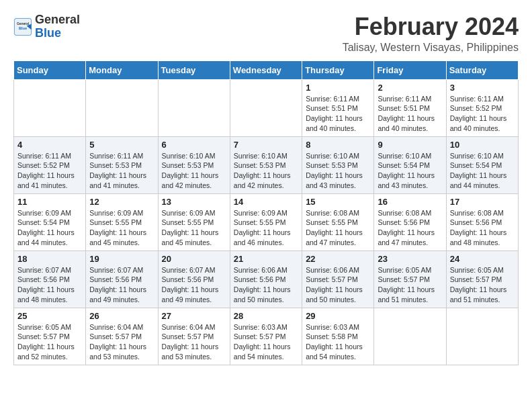 Image resolution: width=532 pixels, height=411 pixels. Describe the element at coordinates (338, 145) in the screenshot. I see `day-number: 8` at that location.